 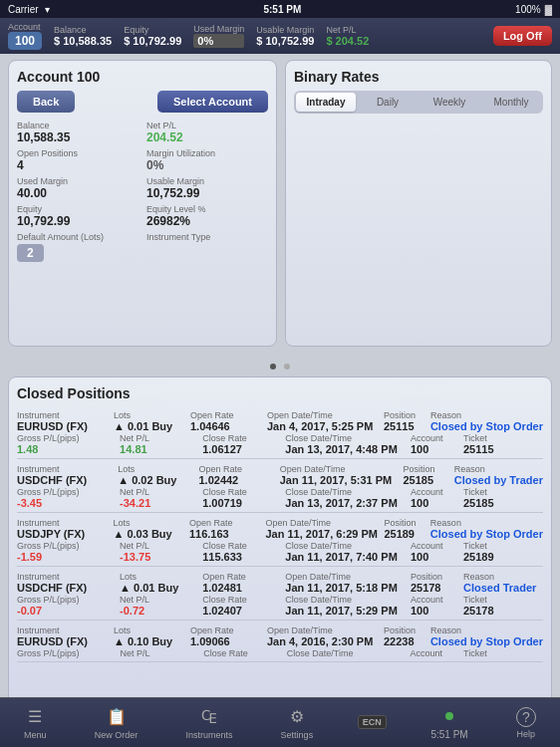 I want to click on nav-settings: ⚙ Settings, so click(x=297, y=723).